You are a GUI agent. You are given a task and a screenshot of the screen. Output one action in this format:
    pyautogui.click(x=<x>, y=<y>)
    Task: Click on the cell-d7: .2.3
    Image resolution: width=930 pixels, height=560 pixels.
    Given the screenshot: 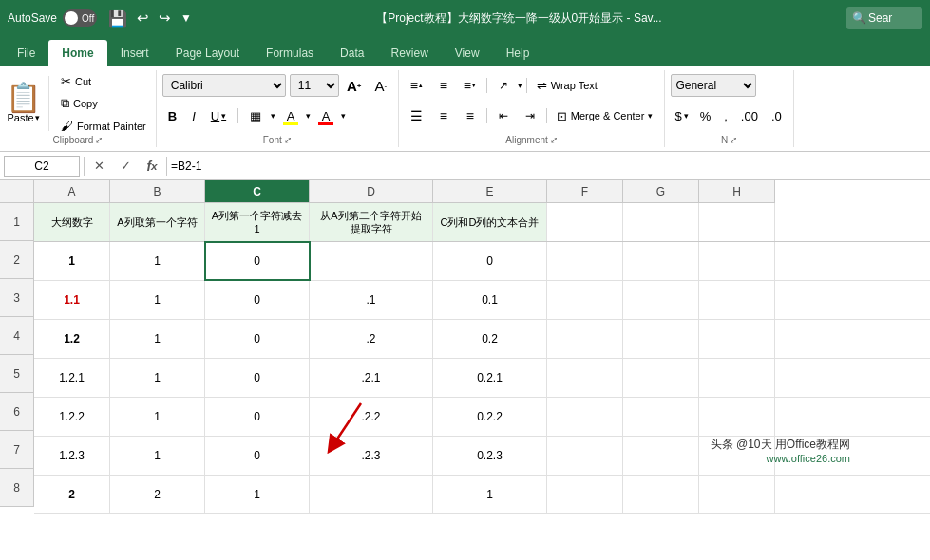 What is the action you would take?
    pyautogui.click(x=371, y=456)
    